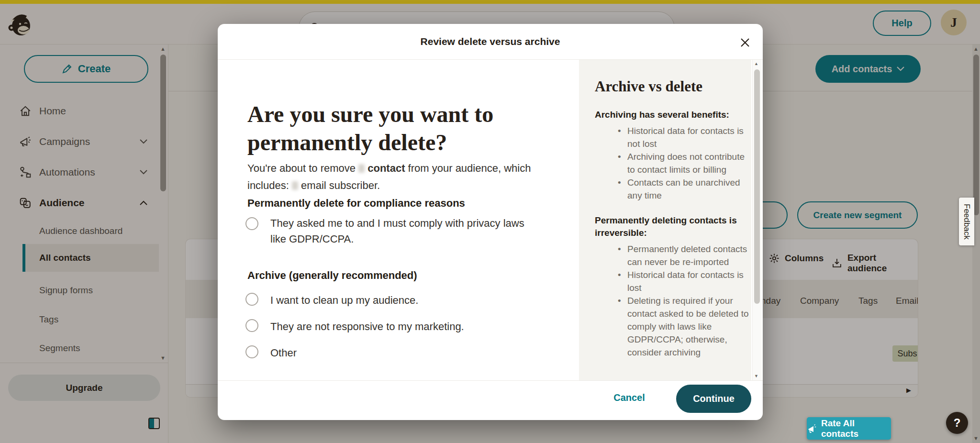  Describe the element at coordinates (756, 64) in the screenshot. I see `scroll-up-arrow-icon: ▲` at that location.